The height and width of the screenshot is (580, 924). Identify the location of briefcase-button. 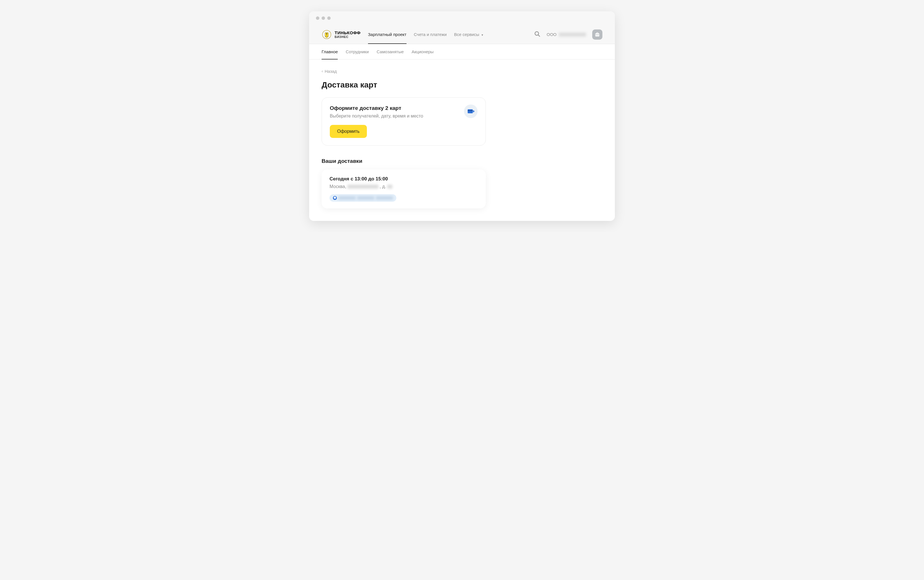
(597, 35).